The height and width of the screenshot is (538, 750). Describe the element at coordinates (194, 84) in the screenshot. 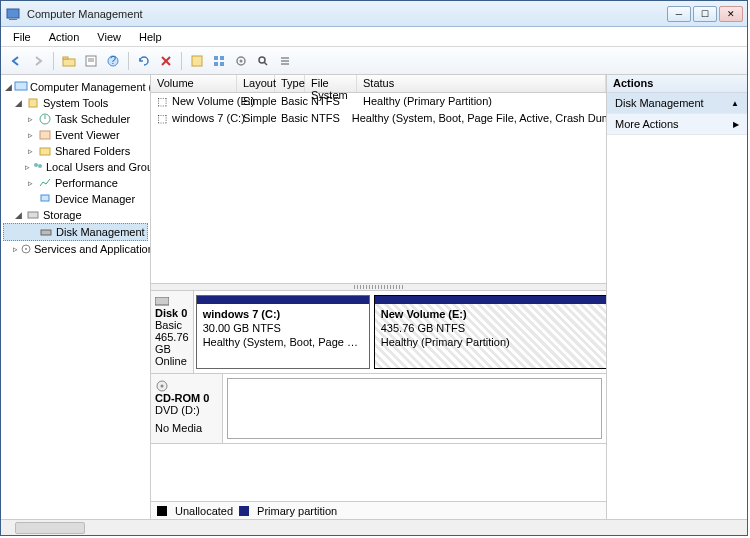

I see `col-volume: Volume` at that location.